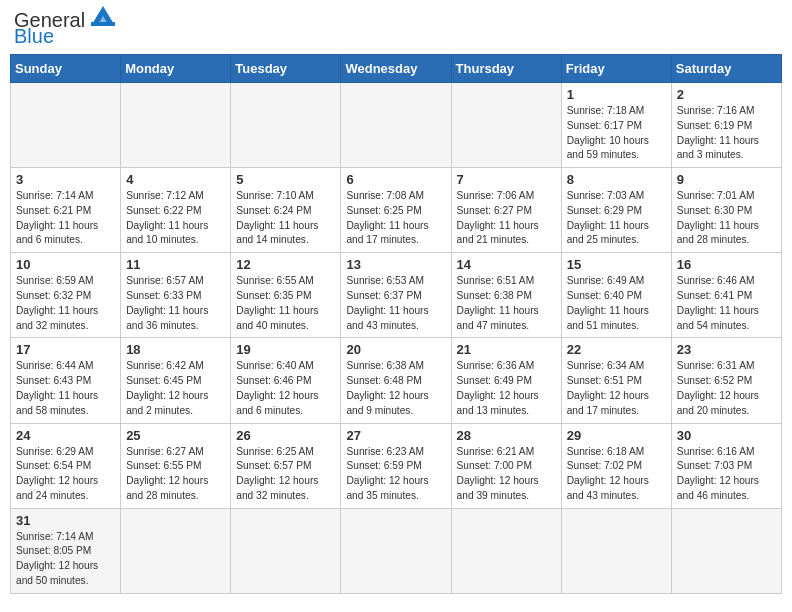  What do you see at coordinates (616, 350) in the screenshot?
I see `day-number: 22` at bounding box center [616, 350].